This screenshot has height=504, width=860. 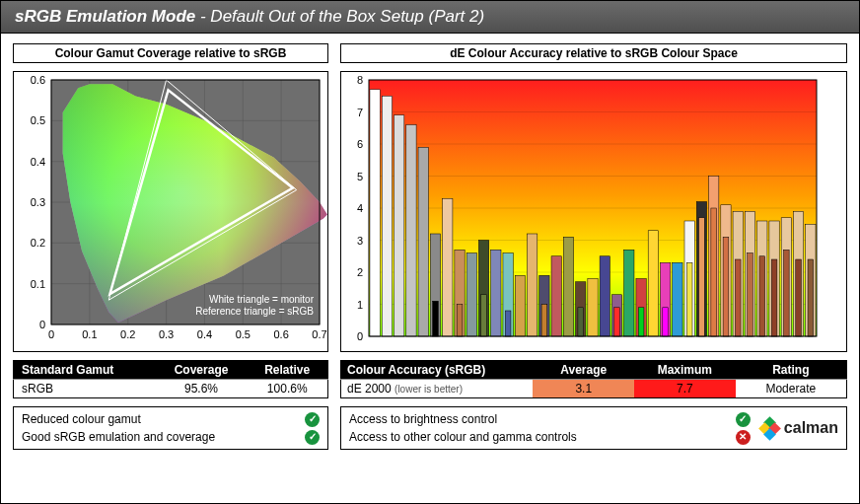 I want to click on note-text: Access to brightness control, so click(x=423, y=419).